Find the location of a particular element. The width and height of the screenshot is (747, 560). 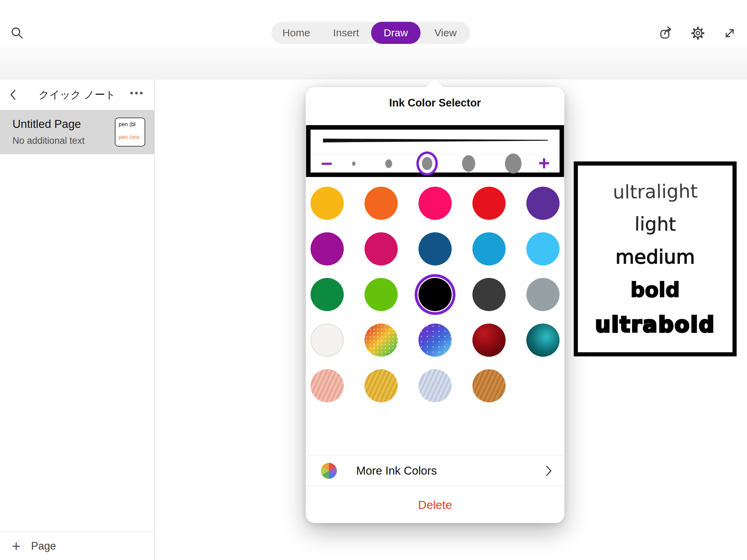

stroke-sample-ultralight: ultralight is located at coordinates (655, 192).